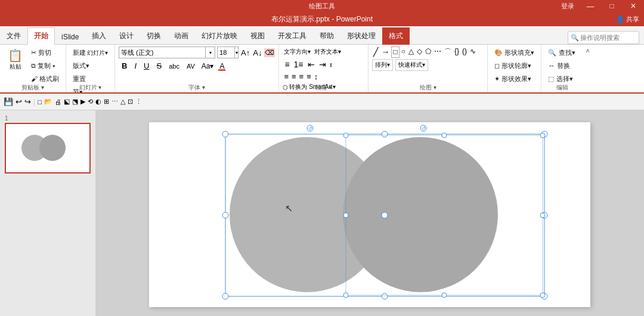 The height and width of the screenshot is (316, 644). Describe the element at coordinates (135, 66) in the screenshot. I see `italic-button: I` at that location.